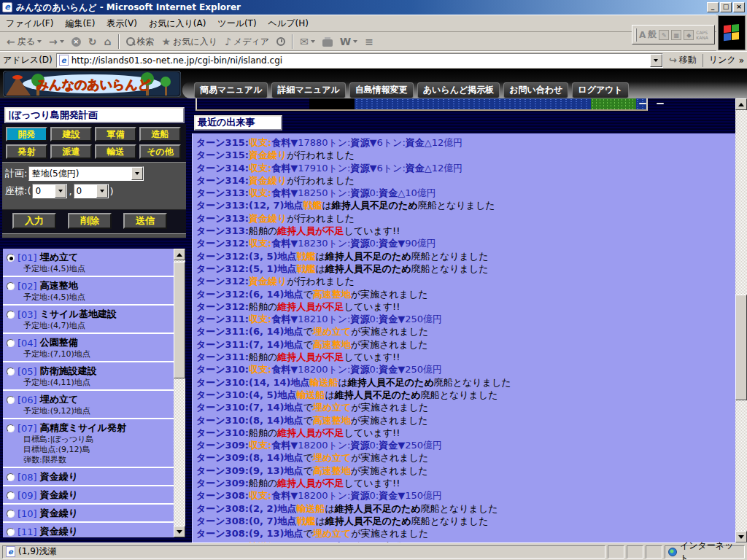 The height and width of the screenshot is (560, 747). Describe the element at coordinates (50, 191) in the screenshot. I see `coord-x-select: 0` at that location.